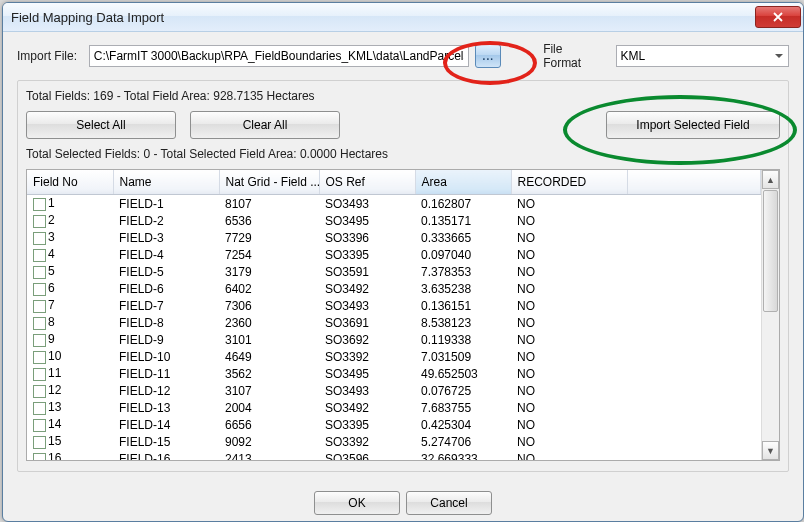 The image size is (804, 522). I want to click on table-row: 2FIELD-26536SO34950.135171NO, so click(394, 220).